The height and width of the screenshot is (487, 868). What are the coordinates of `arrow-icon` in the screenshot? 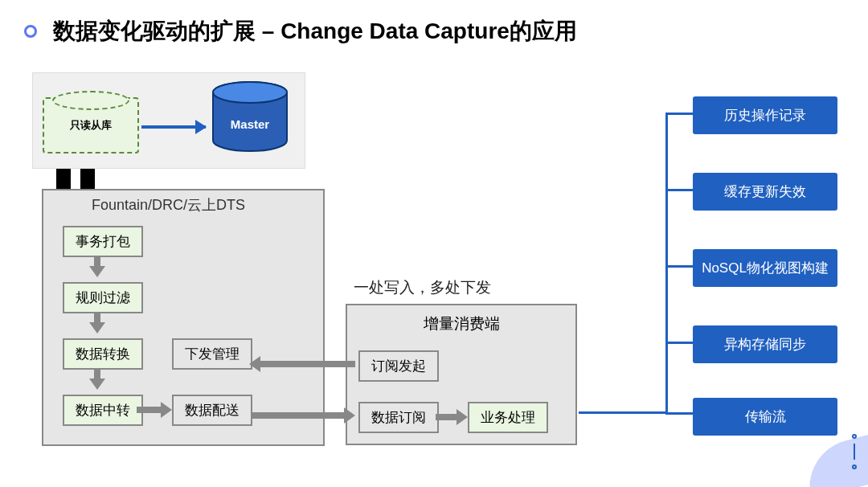 It's located at (174, 127).